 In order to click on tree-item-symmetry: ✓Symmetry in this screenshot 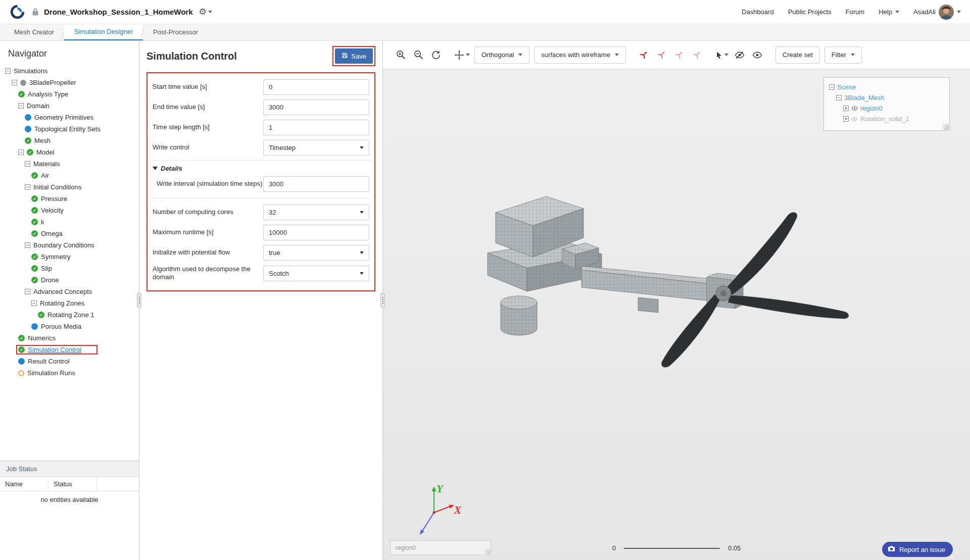, I will do `click(70, 257)`.